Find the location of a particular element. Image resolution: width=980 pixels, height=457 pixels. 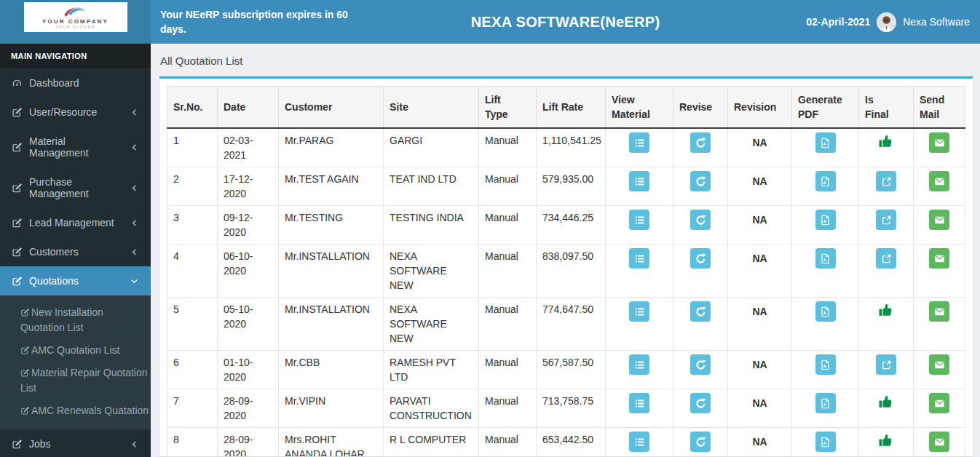

col-header-is-final: Is Final is located at coordinates (887, 108).